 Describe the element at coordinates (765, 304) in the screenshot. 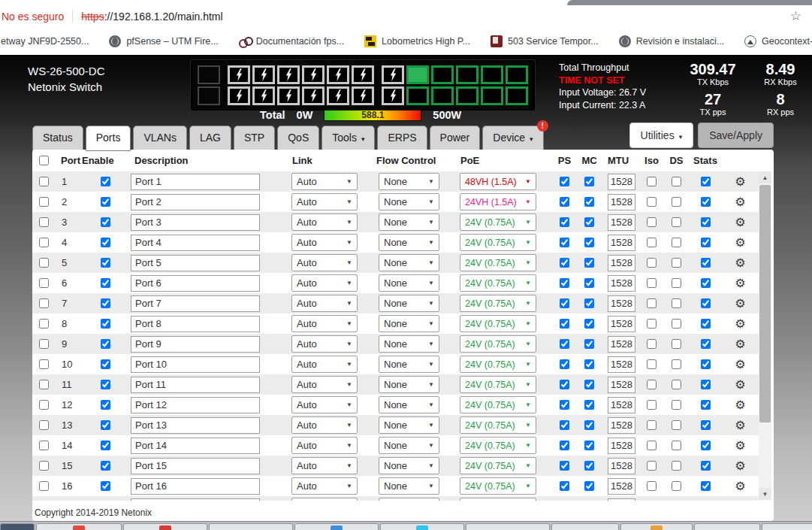

I see `scrollbar-thumb` at that location.